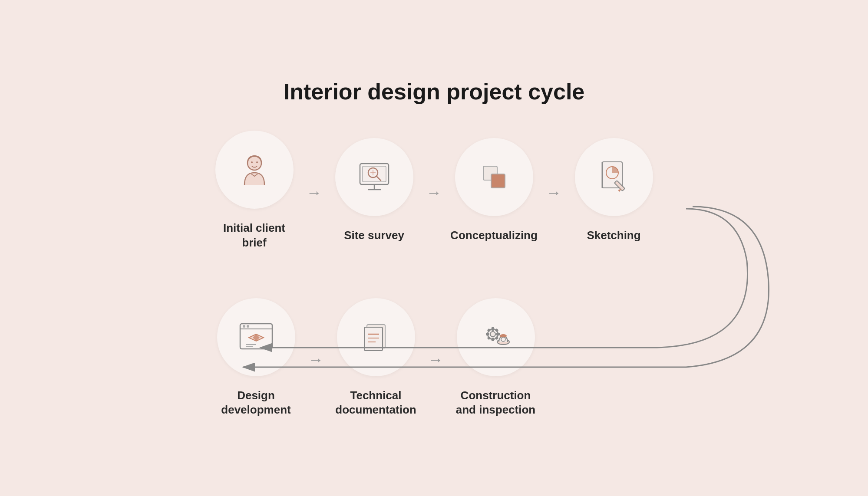 This screenshot has height=496, width=868. What do you see at coordinates (376, 403) in the screenshot?
I see `label-technical-documentation: Technicaldocumentation` at bounding box center [376, 403].